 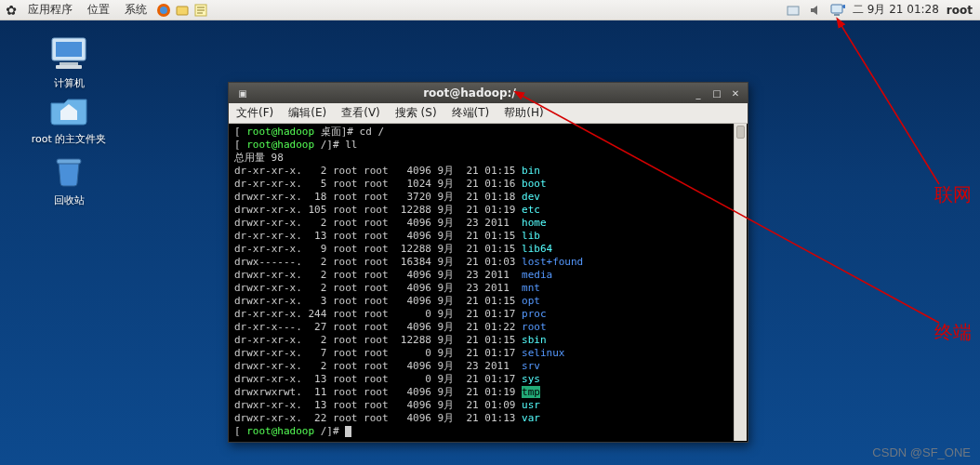 I want to click on terminal-title: root@hadoop:/, so click(x=470, y=93).